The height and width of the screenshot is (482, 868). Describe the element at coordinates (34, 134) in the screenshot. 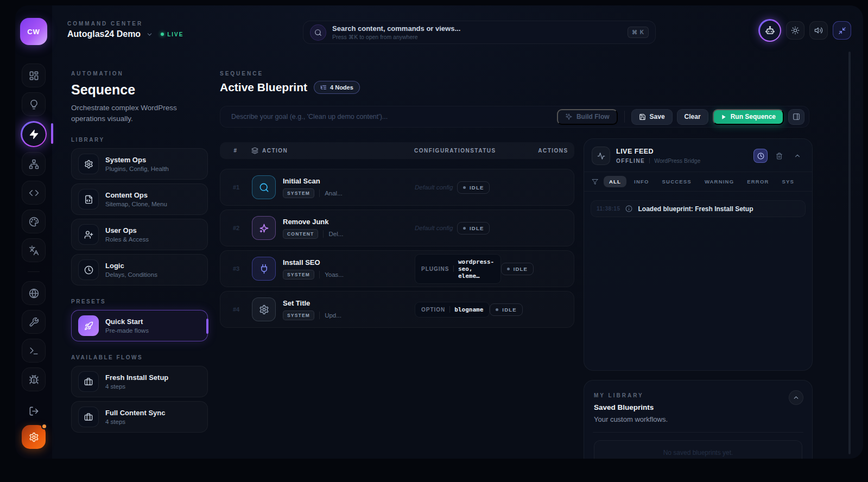

I see `rail-item-sequence-active` at that location.